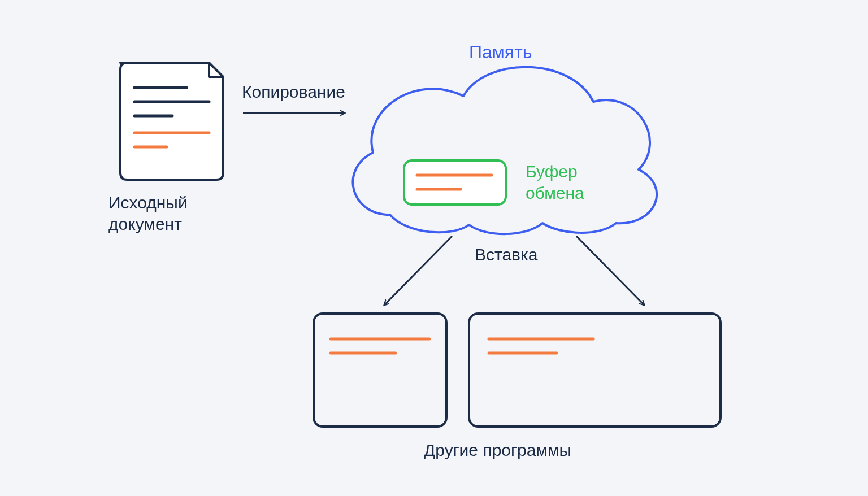  I want to click on label-copy: Копирование, so click(294, 92).